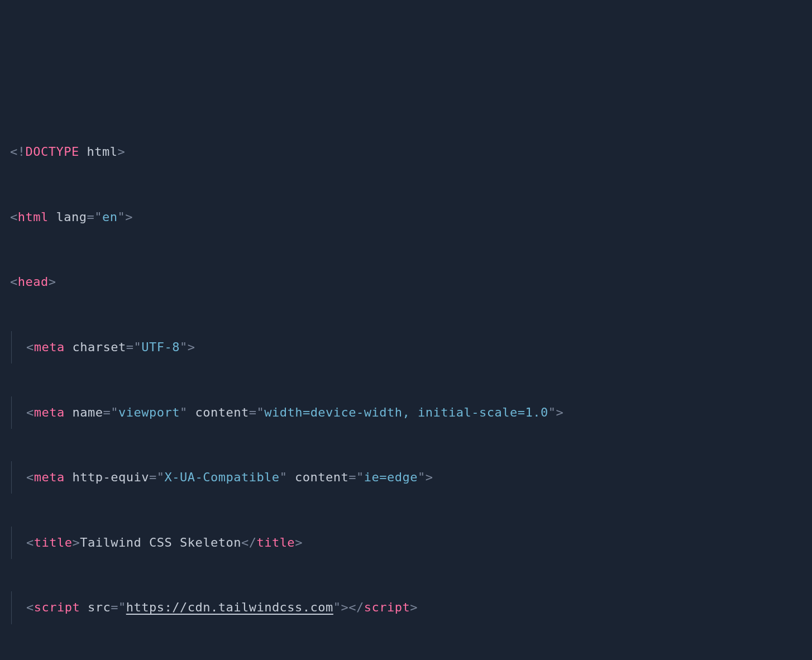 This screenshot has width=812, height=660. I want to click on code-line-3: <head>, so click(406, 282).